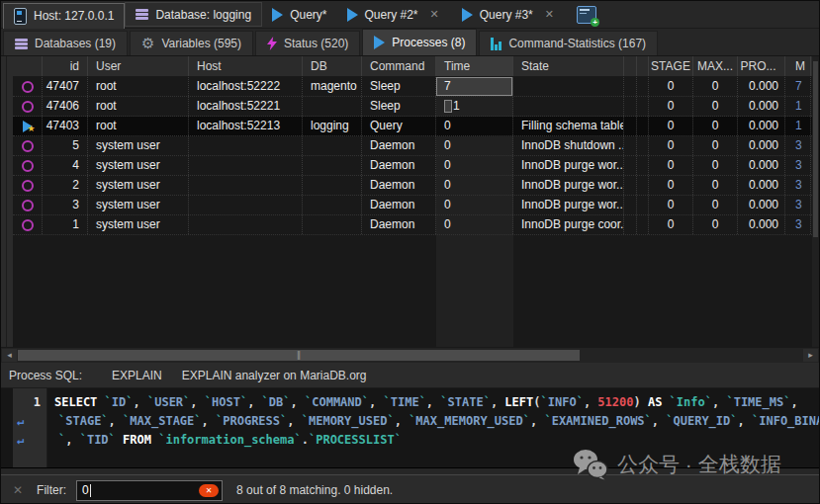 Image resolution: width=820 pixels, height=504 pixels. I want to click on process-row: 2system userDaemon0InnoDB purge wor...00…, so click(412, 186).